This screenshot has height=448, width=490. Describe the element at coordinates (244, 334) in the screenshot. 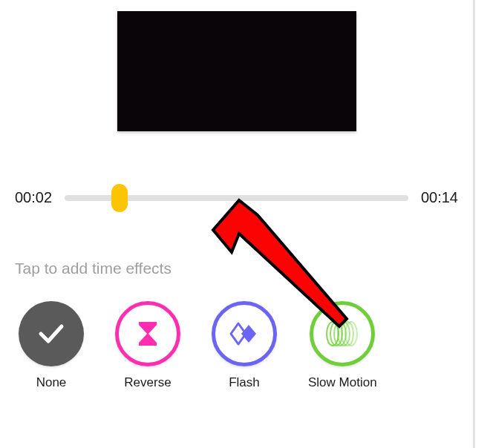

I see `diamonds-icon` at that location.